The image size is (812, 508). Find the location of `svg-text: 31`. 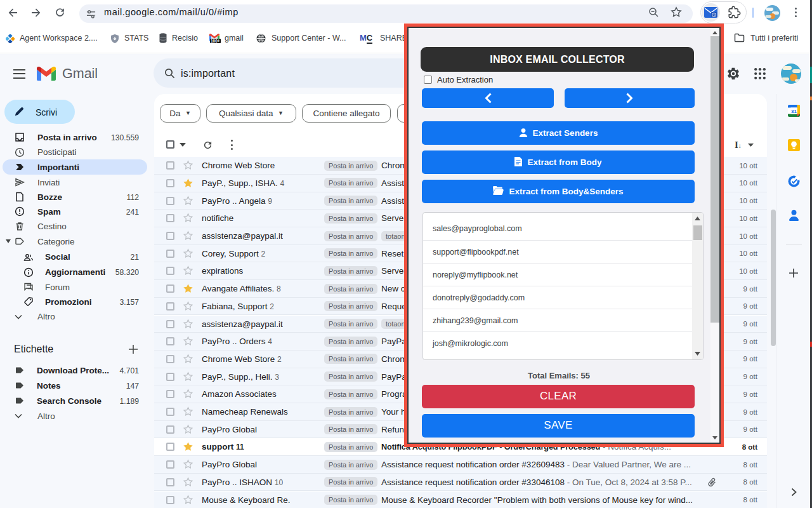

svg-text: 31 is located at coordinates (794, 112).